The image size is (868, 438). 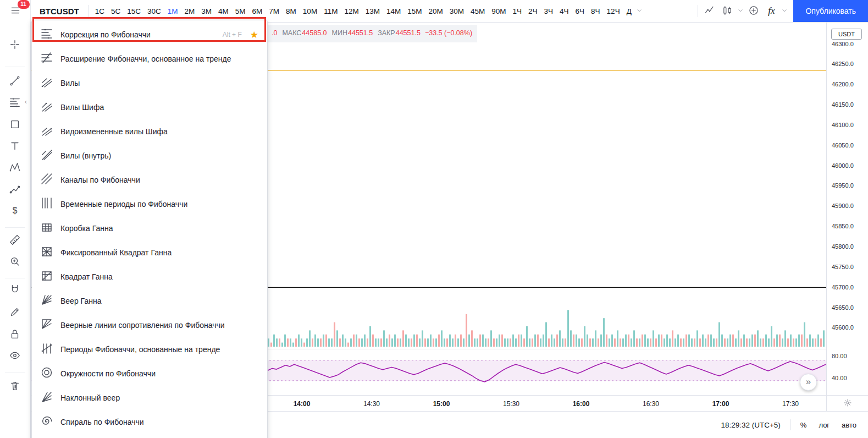 What do you see at coordinates (150, 132) in the screenshot?
I see `menu-item-modified-schiff-pitchfork: Видоизмененные вилы Шифа` at bounding box center [150, 132].